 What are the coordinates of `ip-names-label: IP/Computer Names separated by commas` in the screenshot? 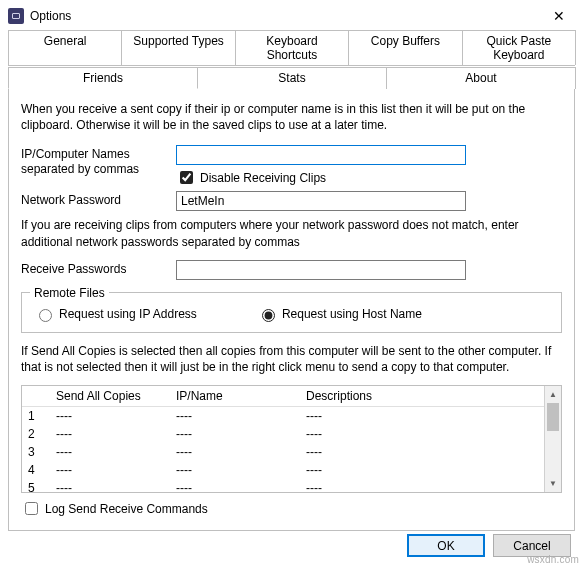 It's located at (98, 161).